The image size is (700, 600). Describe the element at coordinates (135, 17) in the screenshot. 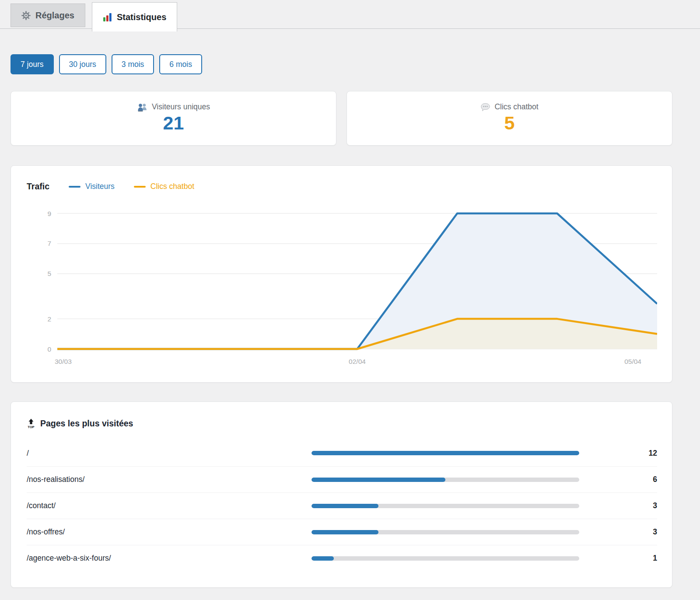

I see `tab-statistiques: Statistiques` at that location.